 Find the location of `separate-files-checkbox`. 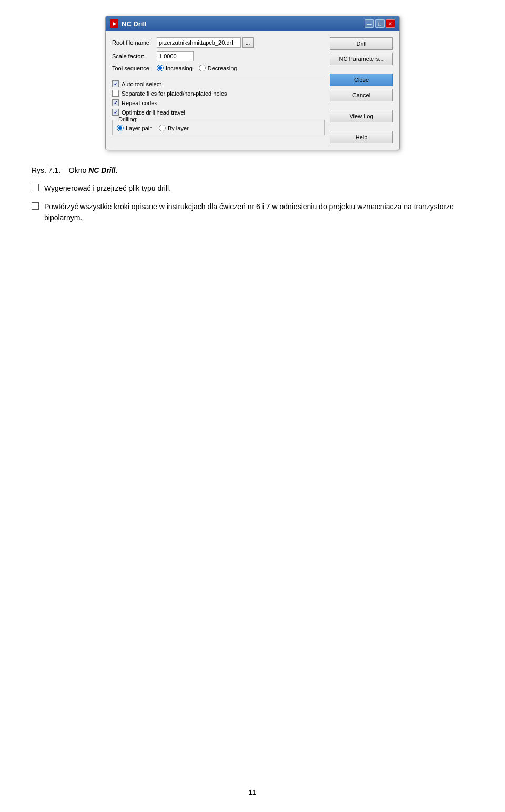

separate-files-checkbox is located at coordinates (116, 94).